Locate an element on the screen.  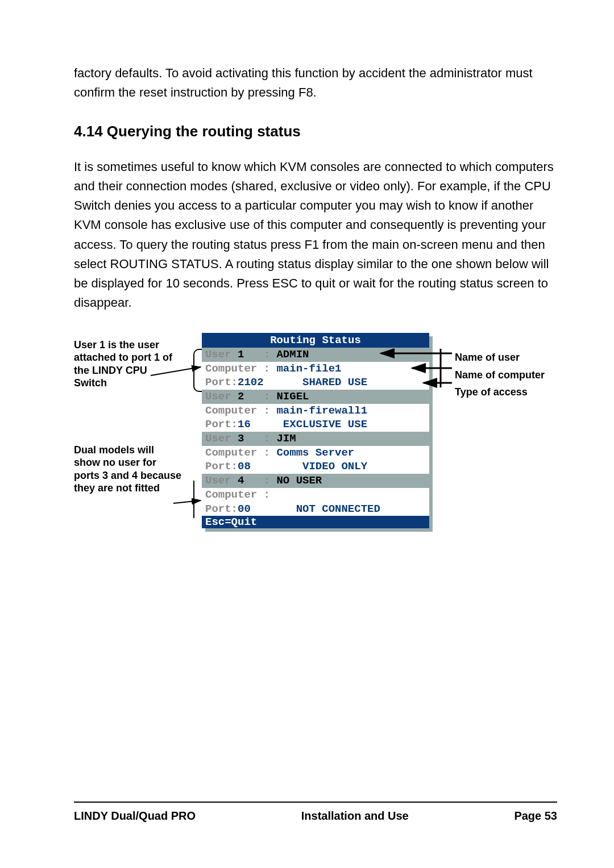
section-heading: 4.14 Querying the routing status is located at coordinates (316, 132).